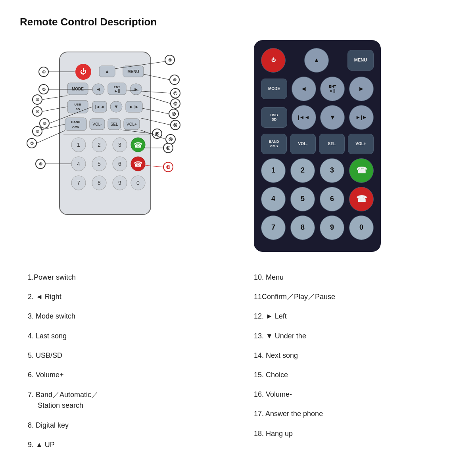 The image size is (476, 476). I want to click on num-2-button: 2, so click(303, 171).